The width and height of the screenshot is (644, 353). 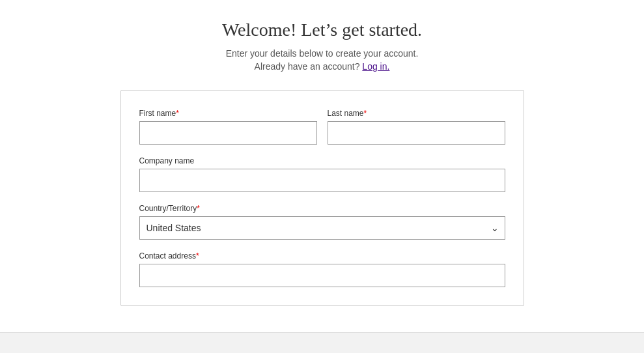 What do you see at coordinates (322, 161) in the screenshot?
I see `company-name-label: Company name` at bounding box center [322, 161].